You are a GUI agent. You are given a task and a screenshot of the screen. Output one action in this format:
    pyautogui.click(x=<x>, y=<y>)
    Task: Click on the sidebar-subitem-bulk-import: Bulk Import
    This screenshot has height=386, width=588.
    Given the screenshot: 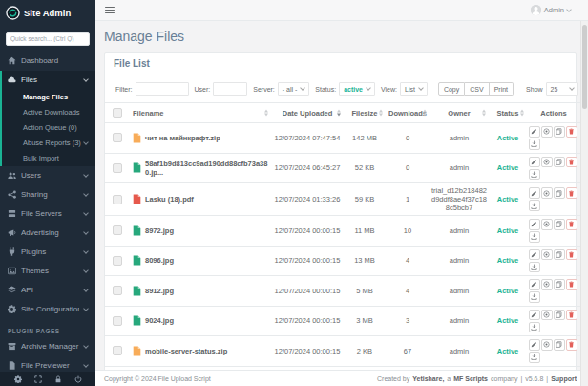 What is the action you would take?
    pyautogui.click(x=49, y=159)
    